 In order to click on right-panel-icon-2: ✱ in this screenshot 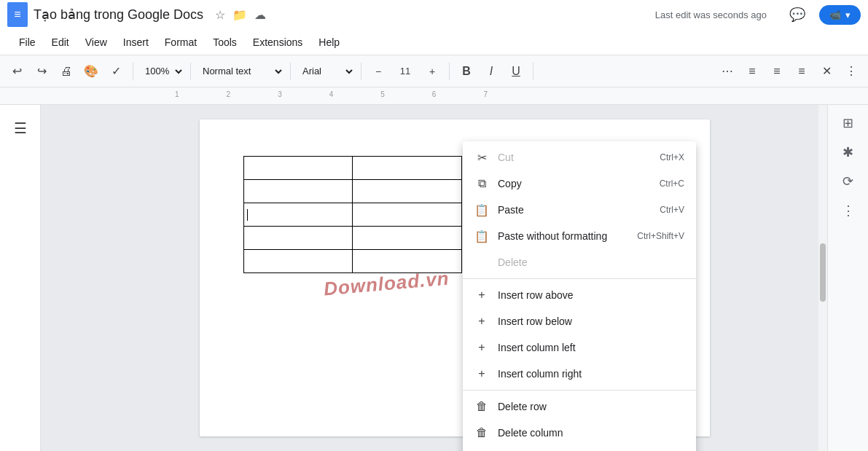, I will do `click(848, 152)`.